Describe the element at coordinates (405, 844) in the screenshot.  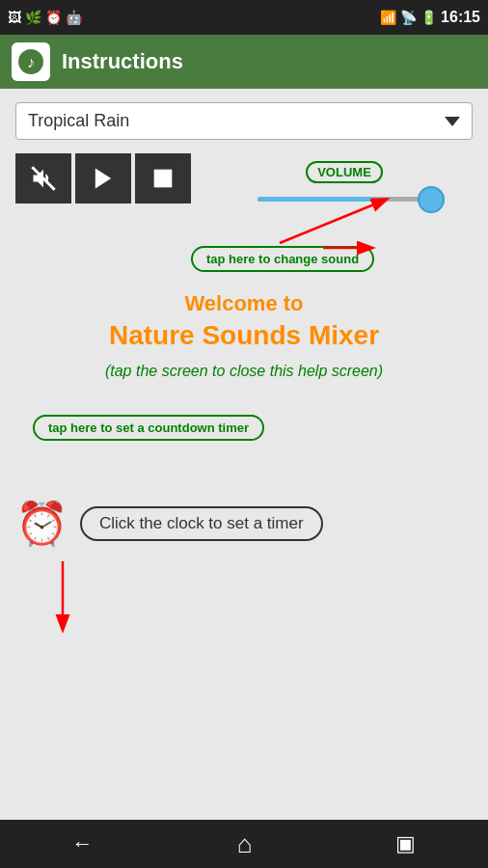
I see `recent-button: ▣` at that location.